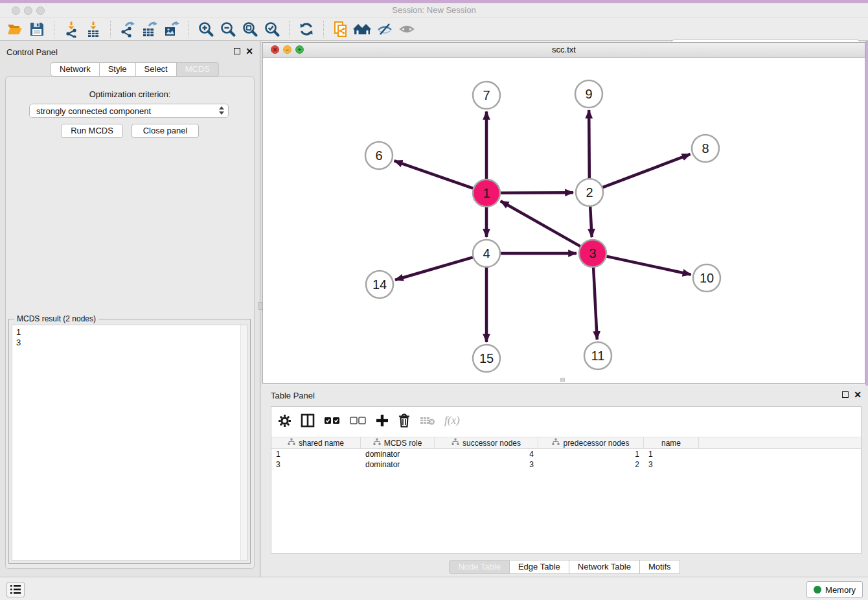 This screenshot has height=600, width=868. Describe the element at coordinates (407, 29) in the screenshot. I see `show-all-icon` at that location.